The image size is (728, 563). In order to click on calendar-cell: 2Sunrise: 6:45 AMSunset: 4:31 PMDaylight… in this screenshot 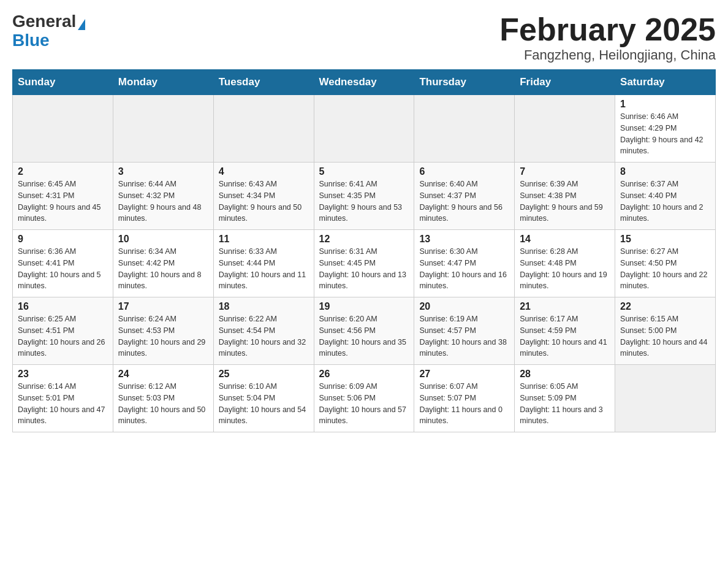, I will do `click(63, 196)`.